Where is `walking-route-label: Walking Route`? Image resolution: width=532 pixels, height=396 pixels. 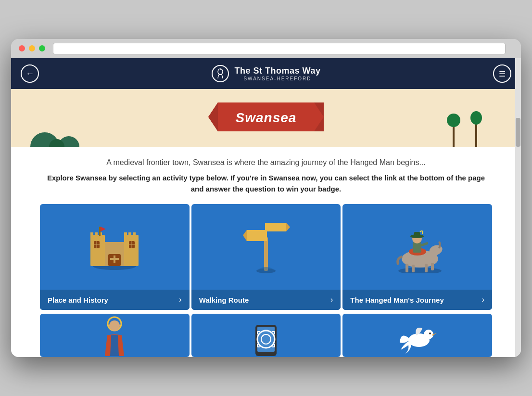 walking-route-label: Walking Route is located at coordinates (224, 300).